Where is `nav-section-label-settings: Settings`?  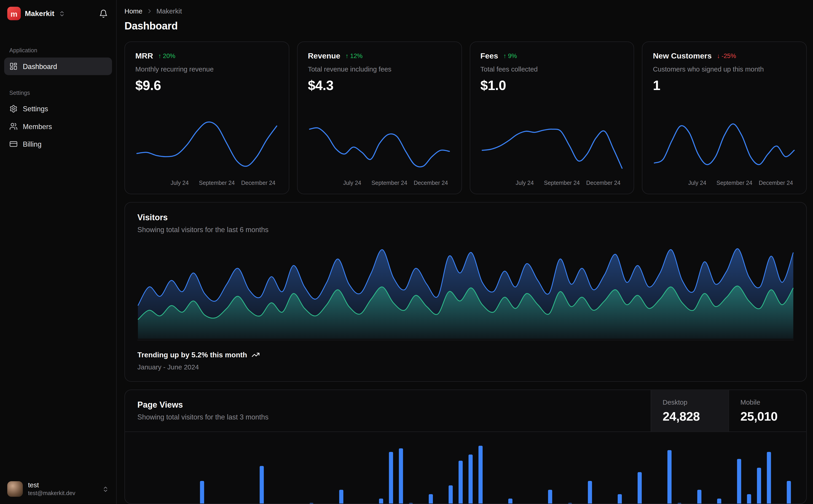 nav-section-label-settings: Settings is located at coordinates (58, 93).